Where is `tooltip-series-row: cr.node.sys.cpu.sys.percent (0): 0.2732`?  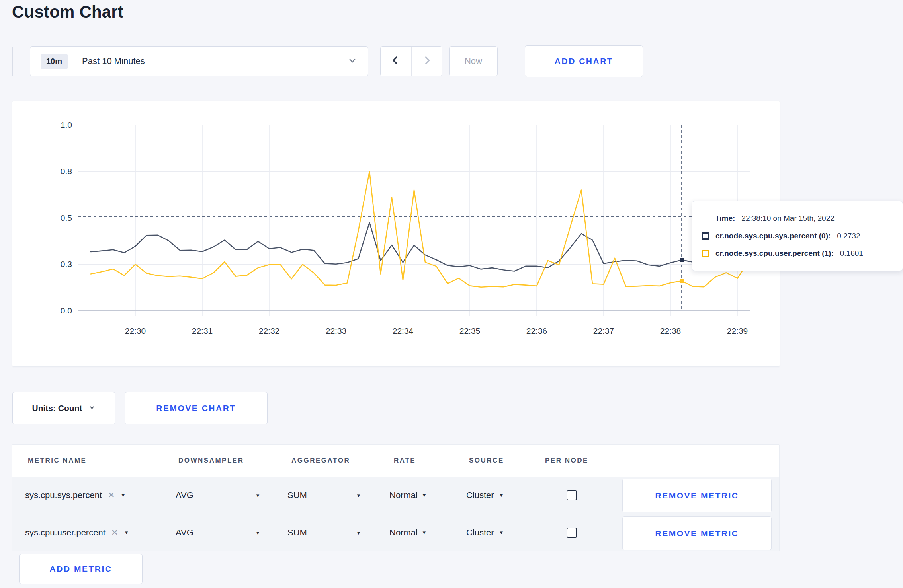 tooltip-series-row: cr.node.sys.cpu.sys.percent (0): 0.2732 is located at coordinates (797, 236).